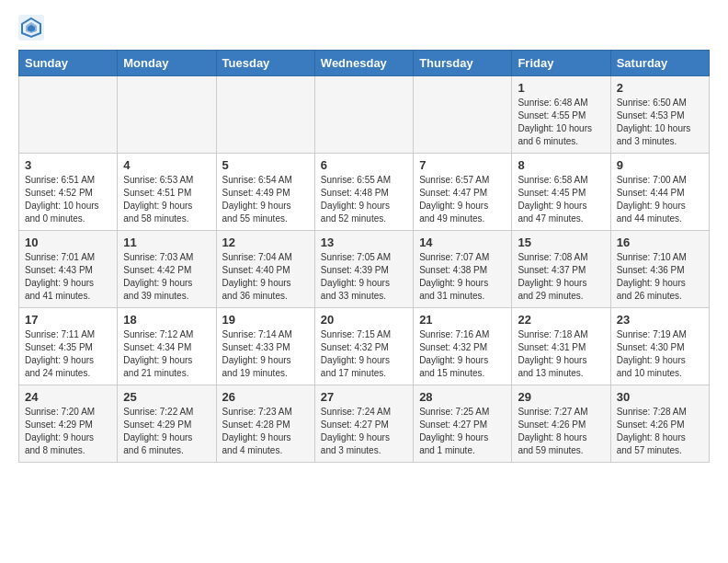 The image size is (728, 563). What do you see at coordinates (266, 431) in the screenshot?
I see `day-info: Sunrise: 7:23 AMSunset: 4:28 PMDaylight:…` at bounding box center [266, 431].